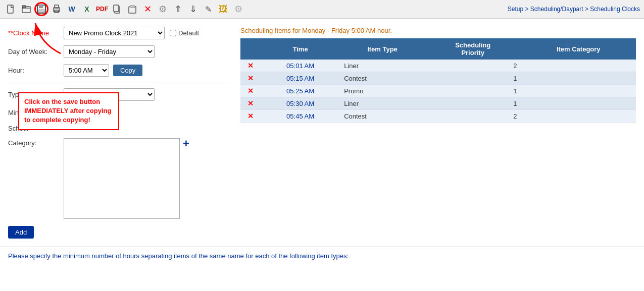 Image resolution: width=644 pixels, height=291 pixels. What do you see at coordinates (41, 9) in the screenshot?
I see `save-icon` at bounding box center [41, 9].